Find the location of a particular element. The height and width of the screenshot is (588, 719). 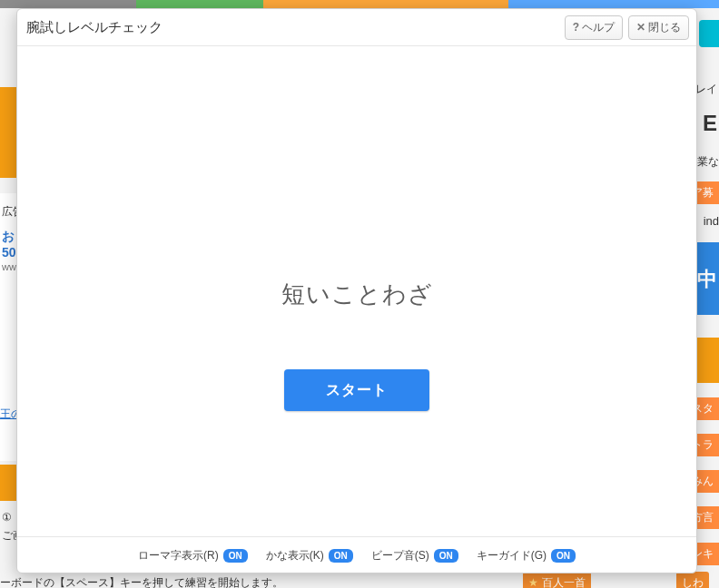

typing-prompt: 短いことわざ is located at coordinates (357, 294).